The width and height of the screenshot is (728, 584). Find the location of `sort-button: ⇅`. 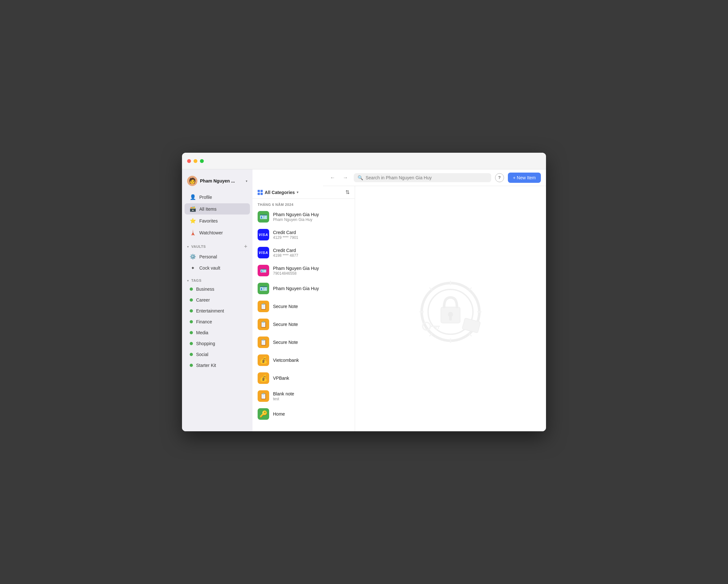

sort-button: ⇅ is located at coordinates (347, 192).